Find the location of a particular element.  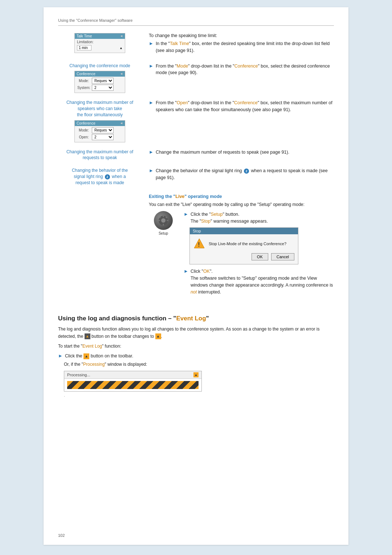

talk-time-limitation-row: Limitation: is located at coordinates (100, 42).